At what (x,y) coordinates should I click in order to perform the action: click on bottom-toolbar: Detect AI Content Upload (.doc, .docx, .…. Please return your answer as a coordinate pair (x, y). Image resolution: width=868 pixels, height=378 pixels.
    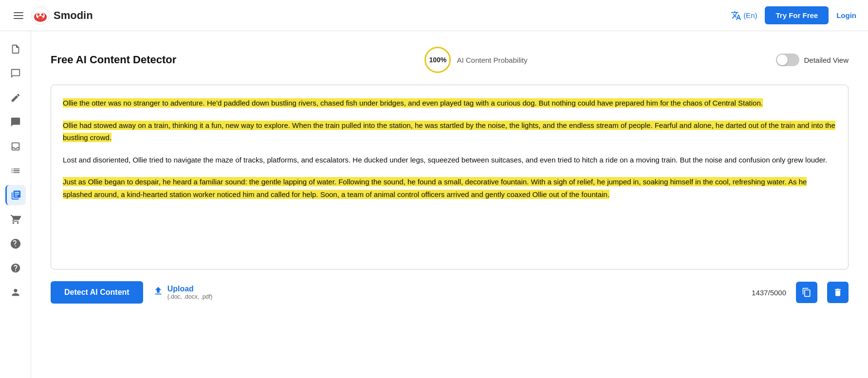
    Looking at the image, I should click on (450, 292).